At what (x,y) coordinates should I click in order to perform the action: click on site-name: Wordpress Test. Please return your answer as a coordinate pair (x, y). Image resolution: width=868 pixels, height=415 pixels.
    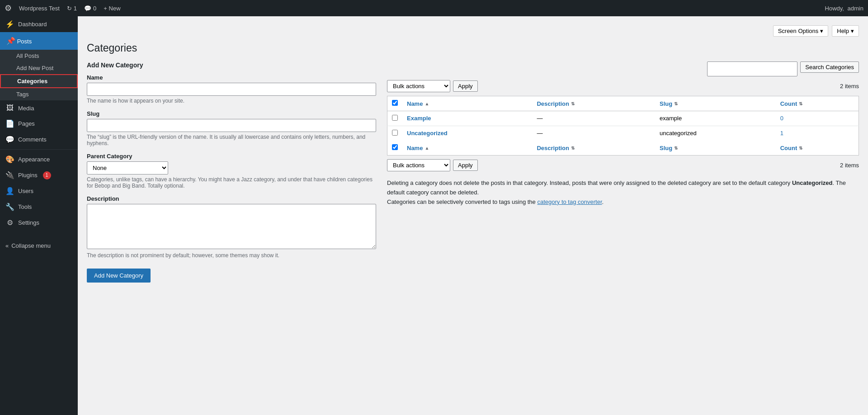
    Looking at the image, I should click on (39, 8).